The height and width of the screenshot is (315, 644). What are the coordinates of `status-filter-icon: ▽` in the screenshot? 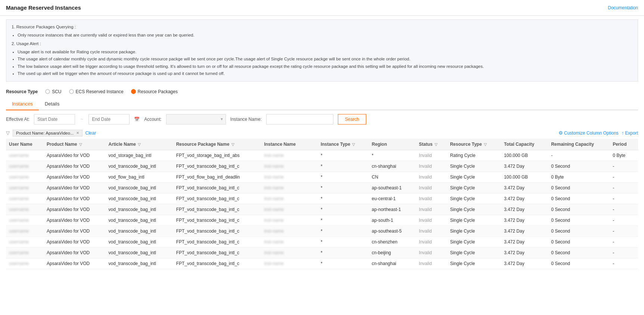 It's located at (436, 145).